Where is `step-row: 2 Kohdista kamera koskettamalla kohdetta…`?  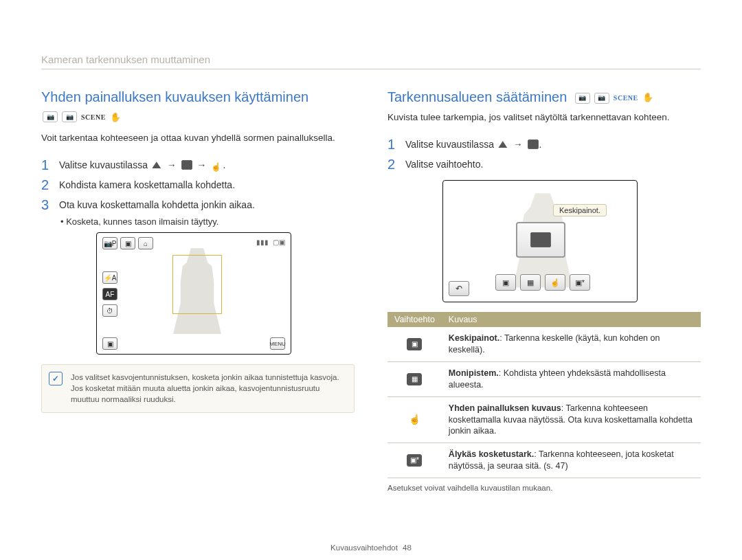 step-row: 2 Kohdista kamera koskettamalla kohdetta… is located at coordinates (198, 186).